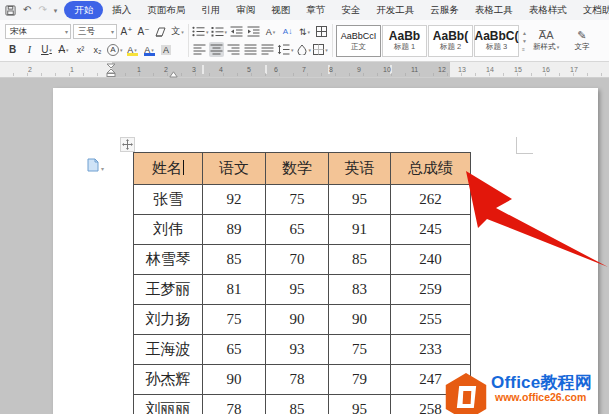 The width and height of the screenshot is (609, 414). Describe the element at coordinates (234, 50) in the screenshot. I see `align-right-button` at that location.